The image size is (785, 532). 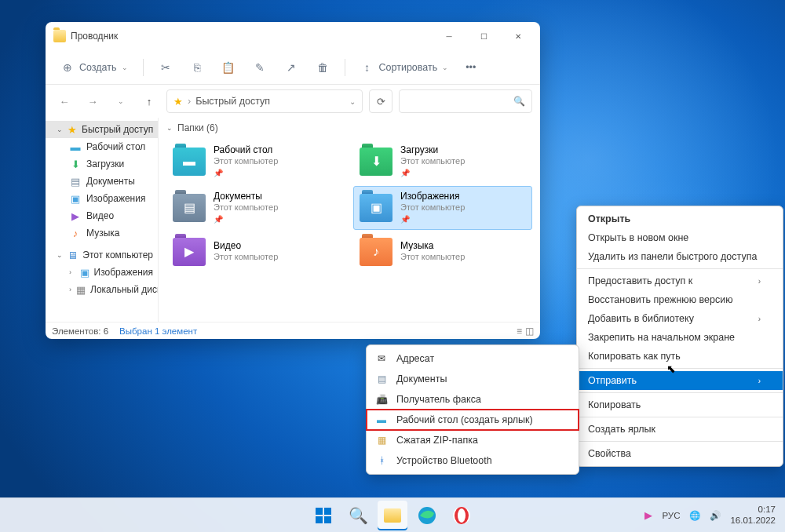 I want to click on share-button: ↗, so click(x=291, y=67).